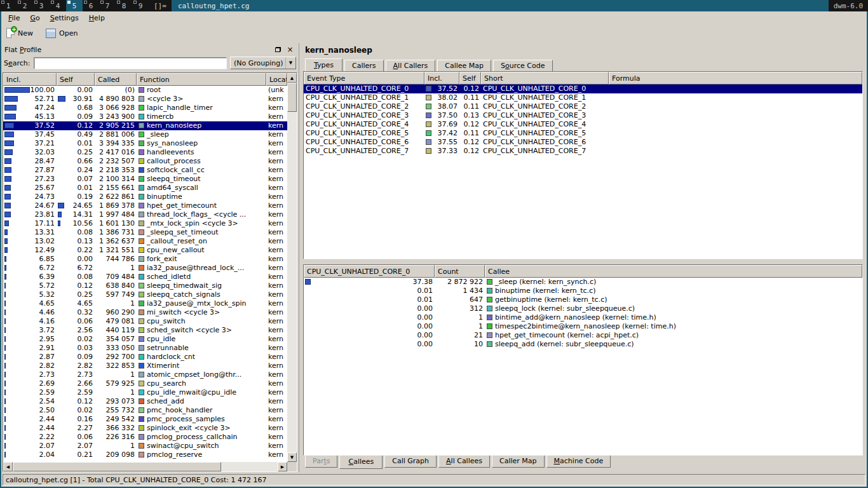 This screenshot has width=868, height=488. Describe the element at coordinates (145, 170) in the screenshot. I see `table-row: 27.870.242 218 353softclock_call_cckern` at that location.